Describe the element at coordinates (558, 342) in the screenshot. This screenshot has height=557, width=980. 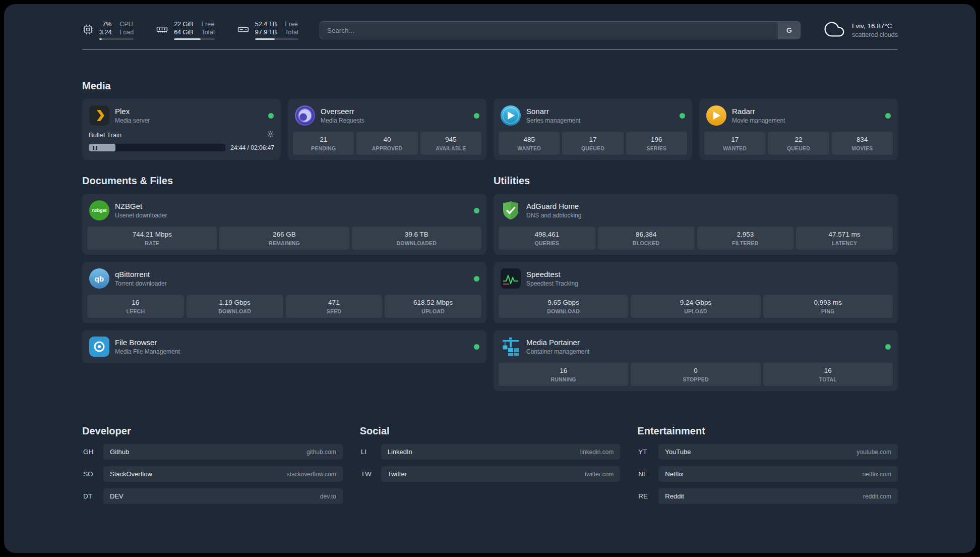
I see `service-name: Media Portainer` at that location.